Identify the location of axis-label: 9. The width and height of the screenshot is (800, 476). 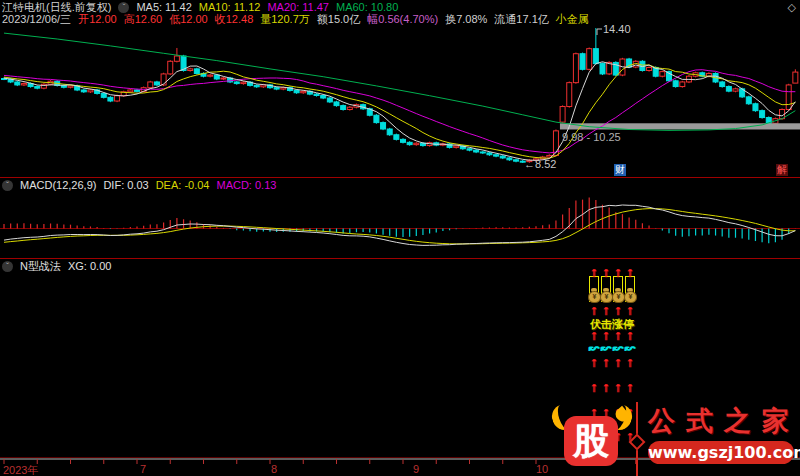
(416, 469).